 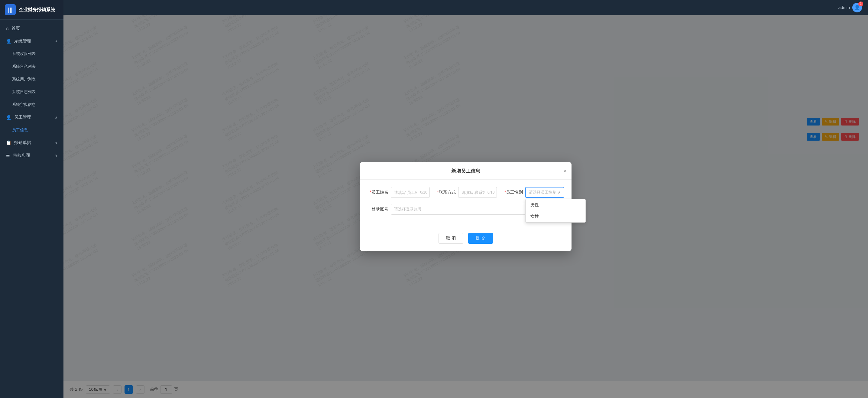 I want to click on sidebar-item-system-logs: 系统日志列表, so click(x=32, y=92).